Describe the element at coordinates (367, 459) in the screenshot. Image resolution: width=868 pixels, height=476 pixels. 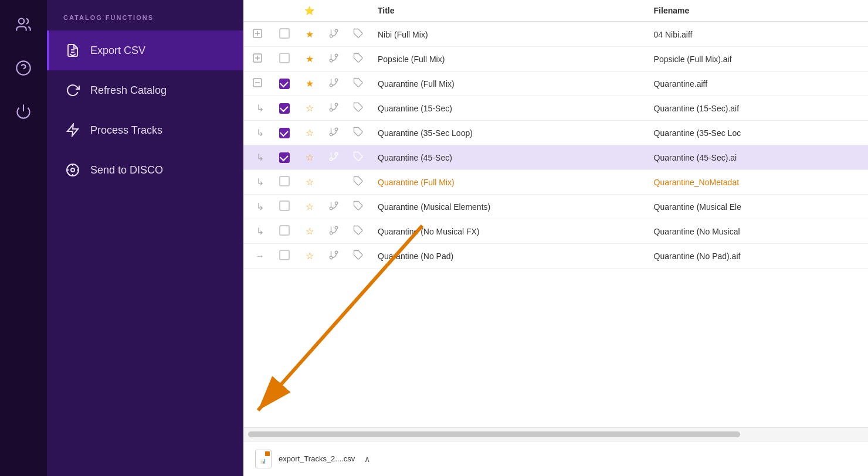
I see `download-chevron-icon: ∧` at that location.